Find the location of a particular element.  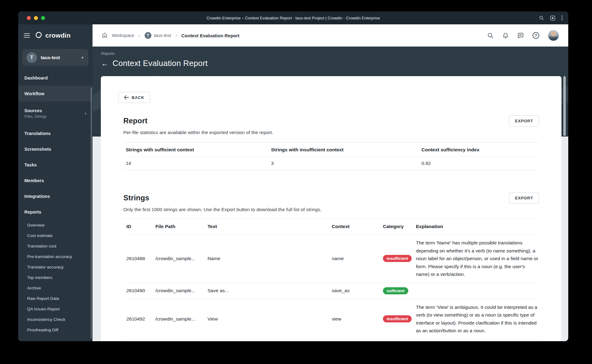

sidebar-item-qa-issues-report: QA Issues Report is located at coordinates (56, 309).